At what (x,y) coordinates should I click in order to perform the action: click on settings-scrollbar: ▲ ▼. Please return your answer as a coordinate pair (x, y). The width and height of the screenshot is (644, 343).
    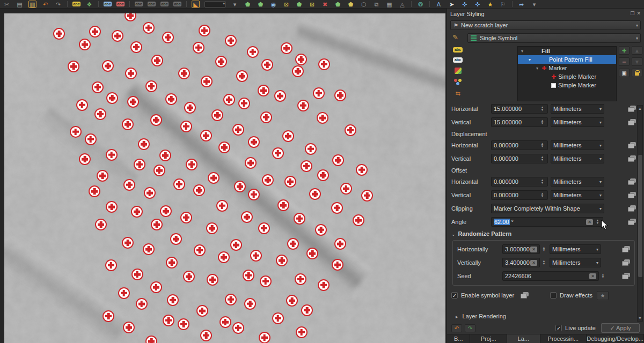
    Looking at the image, I should click on (640, 213).